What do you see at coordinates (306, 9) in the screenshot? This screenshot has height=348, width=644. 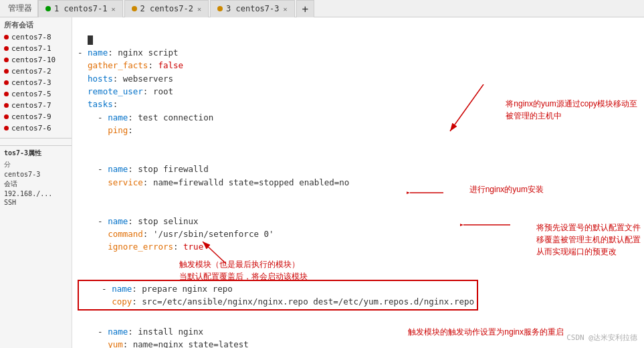 I see `tab-add: +` at bounding box center [306, 9].